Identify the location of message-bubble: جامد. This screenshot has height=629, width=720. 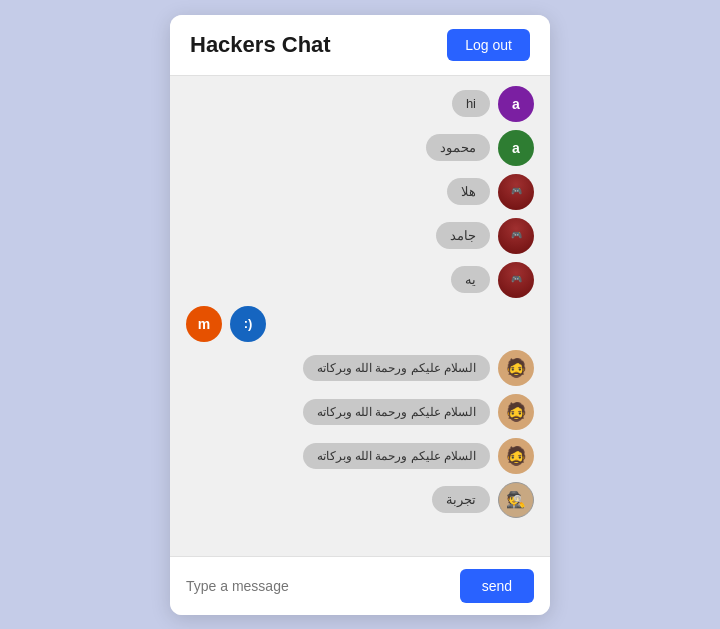
(463, 236).